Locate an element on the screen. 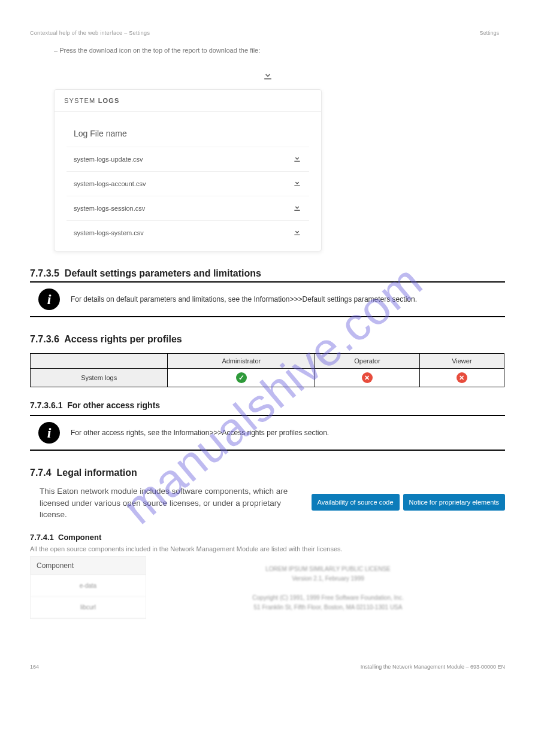 The width and height of the screenshot is (535, 756). info-callout-access: i For other access rights, see the Infor… is located at coordinates (267, 433).